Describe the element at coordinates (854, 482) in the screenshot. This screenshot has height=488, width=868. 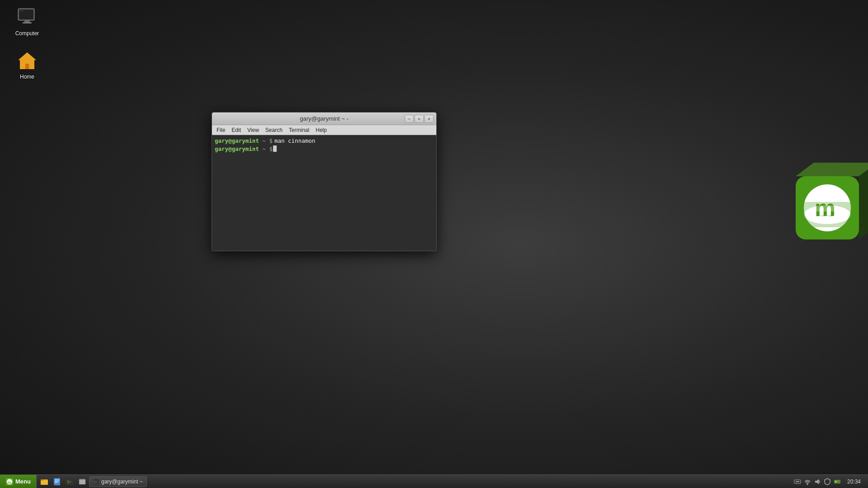
I see `taskbar-clock: 20:34` at that location.